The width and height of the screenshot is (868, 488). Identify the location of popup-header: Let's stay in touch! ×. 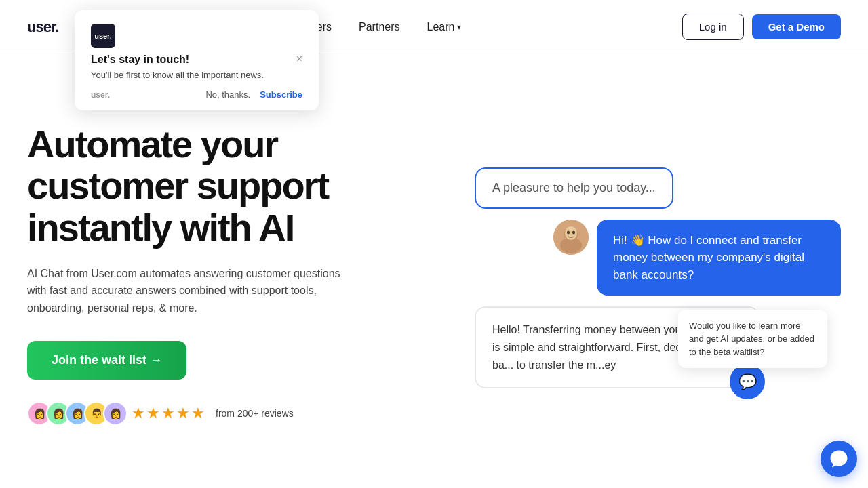
(197, 60).